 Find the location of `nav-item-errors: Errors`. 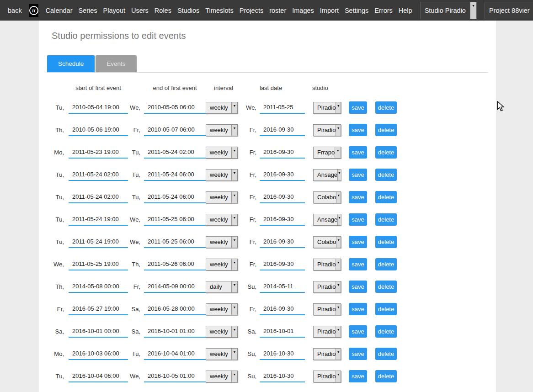

nav-item-errors: Errors is located at coordinates (383, 11).